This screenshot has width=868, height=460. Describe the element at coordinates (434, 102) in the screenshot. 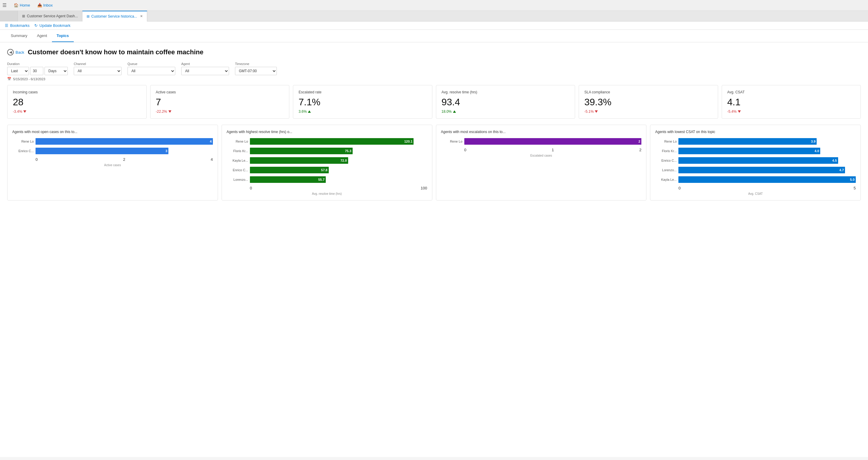

I see `kpi-row: Incoming cases 28 -3.4% Active cases 7 -…` at that location.